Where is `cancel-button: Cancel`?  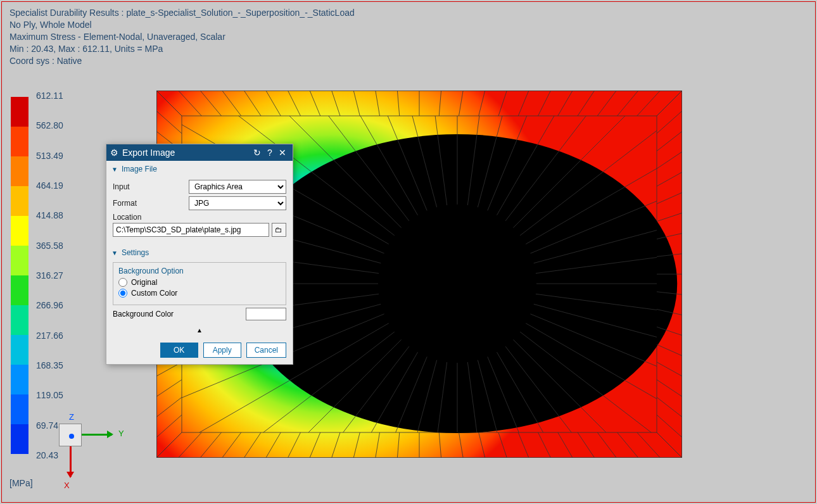
cancel-button: Cancel is located at coordinates (266, 350).